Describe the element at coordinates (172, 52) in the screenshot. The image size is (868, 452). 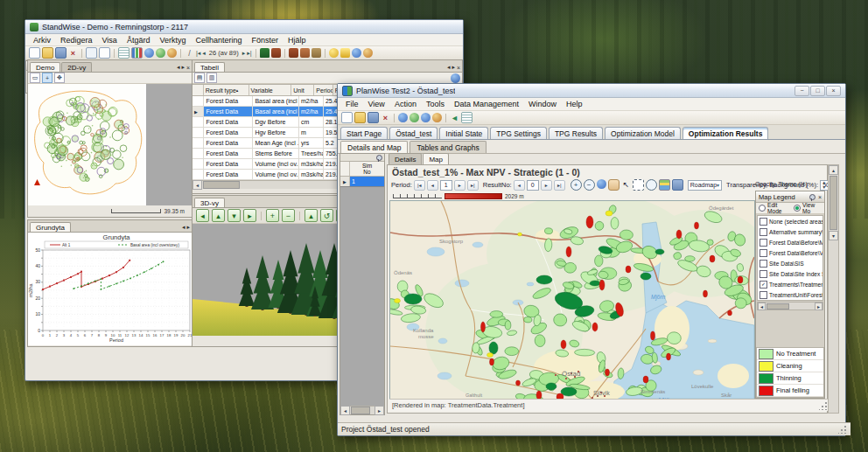
I see `info-icon` at that location.